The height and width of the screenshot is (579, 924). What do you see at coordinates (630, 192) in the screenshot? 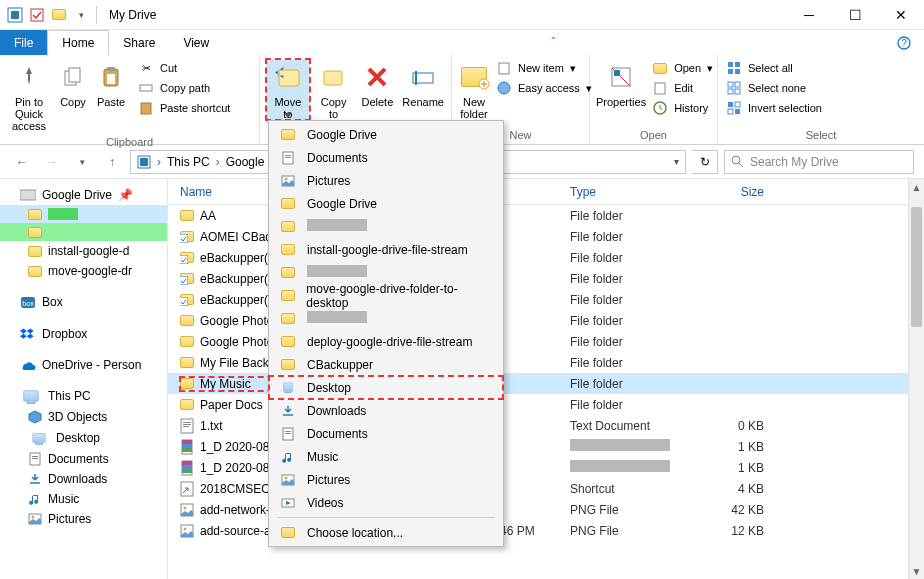
I see `column-type: Type` at bounding box center [630, 192].